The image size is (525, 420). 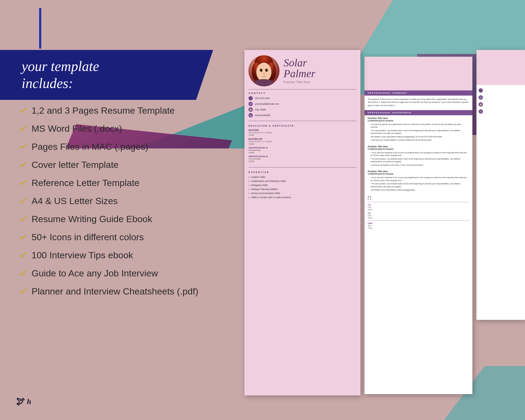 I want to click on check-text-0: 1,2 and 3 Pages Resume Template, so click(x=103, y=111).